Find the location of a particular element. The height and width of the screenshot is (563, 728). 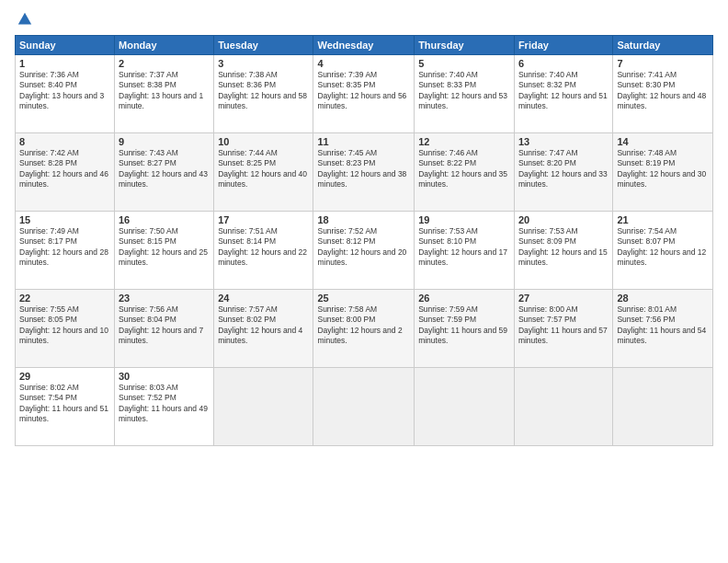

day-info: Sunrise: 7:38 AM Sunset: 8:36 PM Dayligh… is located at coordinates (263, 91).